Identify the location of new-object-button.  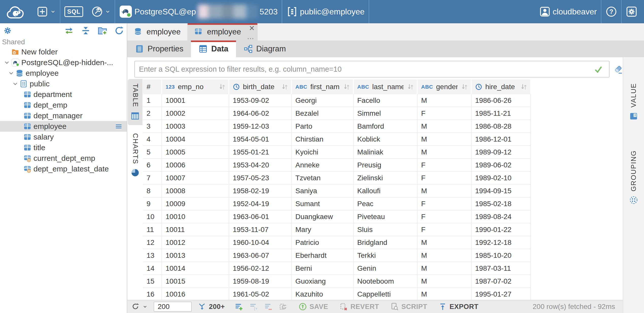
(46, 12).